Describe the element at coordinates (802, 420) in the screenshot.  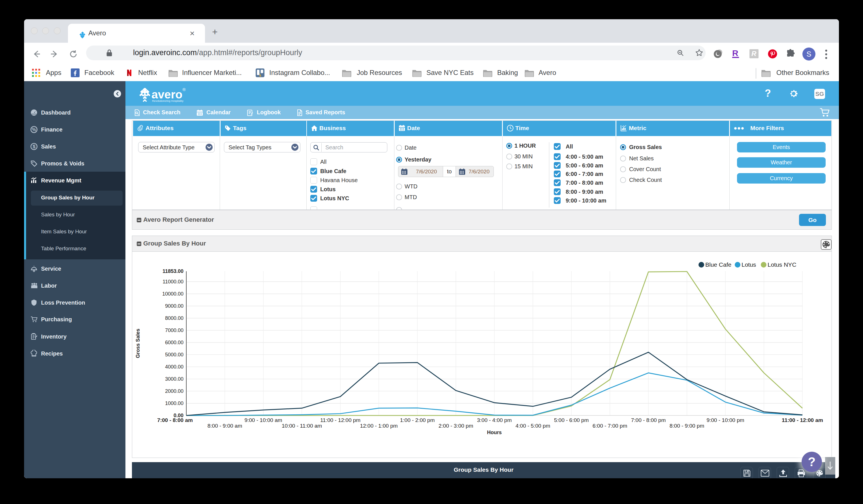
I see `svg-text: 11:00 - 12:00 am` at that location.